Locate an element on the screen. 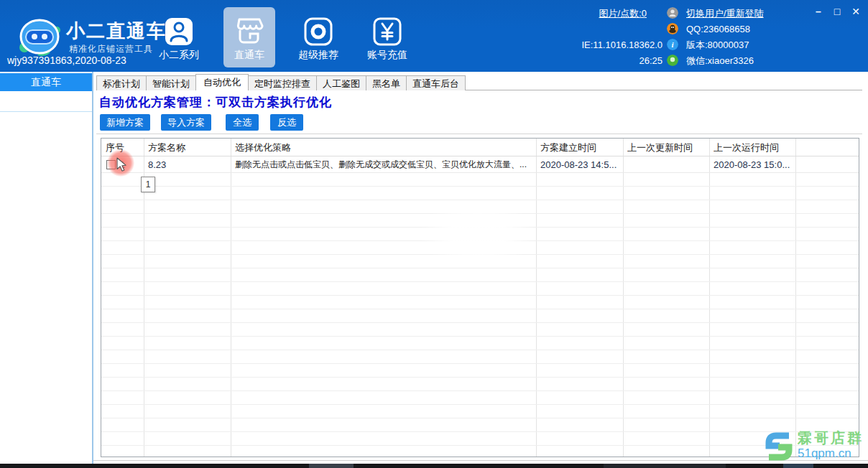  nav-label: 小二系列 is located at coordinates (179, 55).